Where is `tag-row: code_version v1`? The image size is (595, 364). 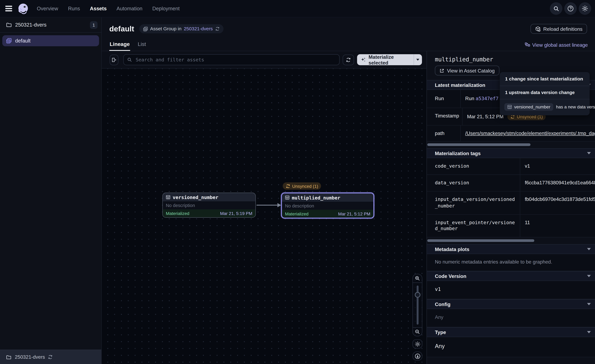 tag-row: code_version v1 is located at coordinates (511, 167).